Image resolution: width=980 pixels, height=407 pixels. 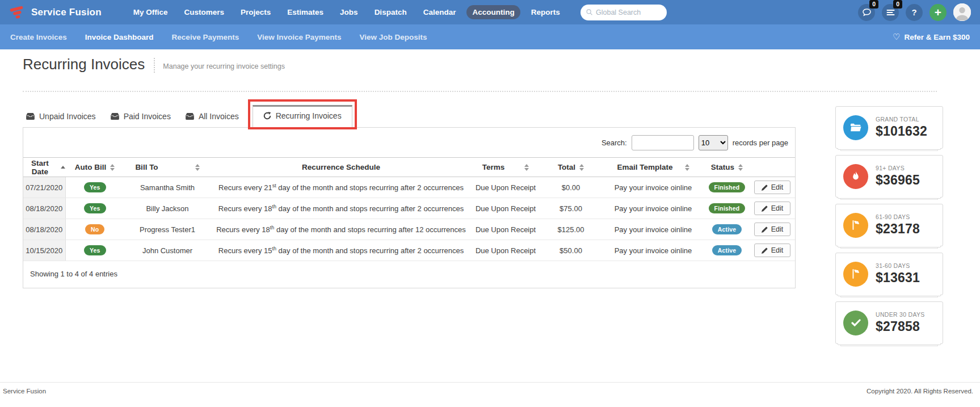 I want to click on total-cell: $0.00, so click(x=571, y=187).